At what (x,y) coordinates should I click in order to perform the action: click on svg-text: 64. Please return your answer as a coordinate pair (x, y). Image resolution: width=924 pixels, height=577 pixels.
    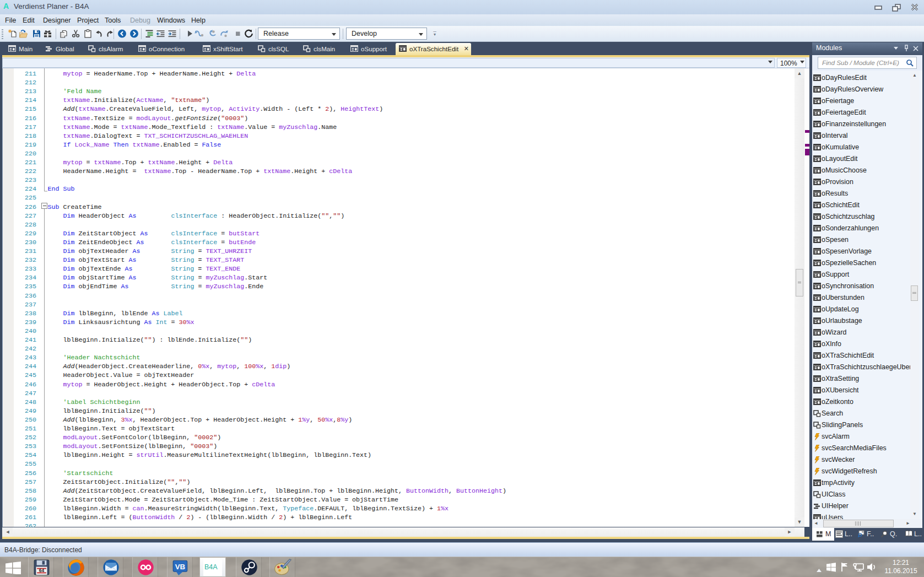
    Looking at the image, I should click on (42, 570).